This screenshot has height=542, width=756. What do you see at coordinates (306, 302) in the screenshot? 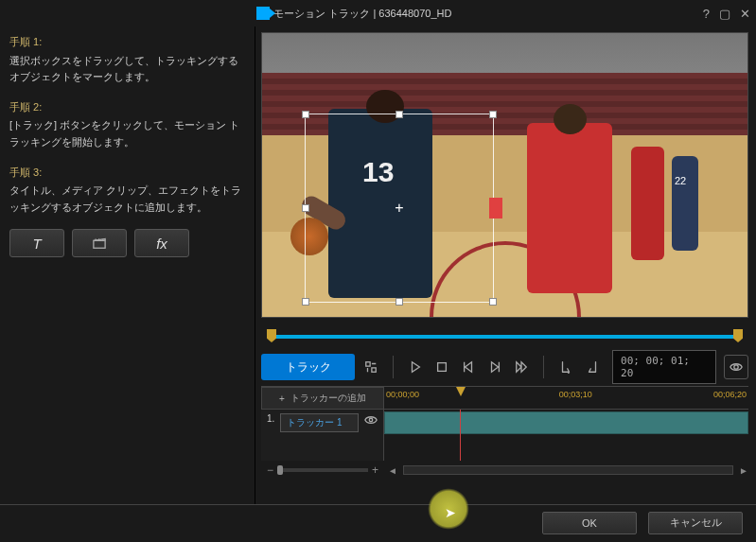
I see `resize-handle-bl` at bounding box center [306, 302].